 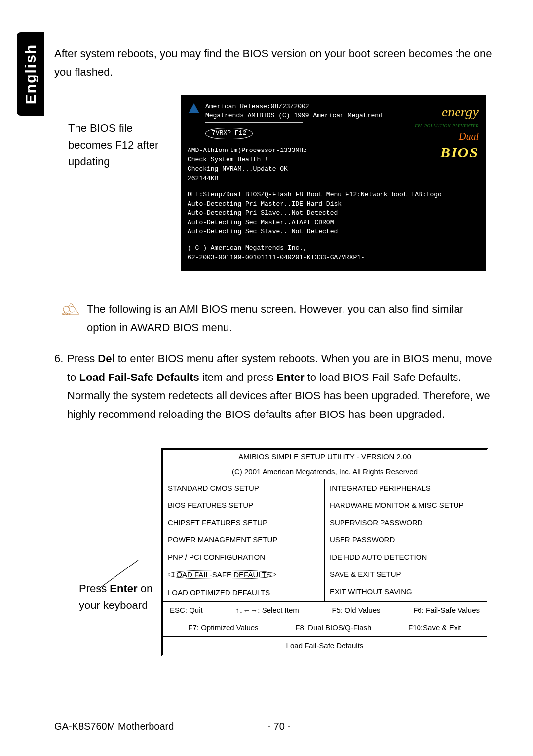 What do you see at coordinates (460, 112) in the screenshot?
I see `energy-logo-icon: energy` at bounding box center [460, 112].